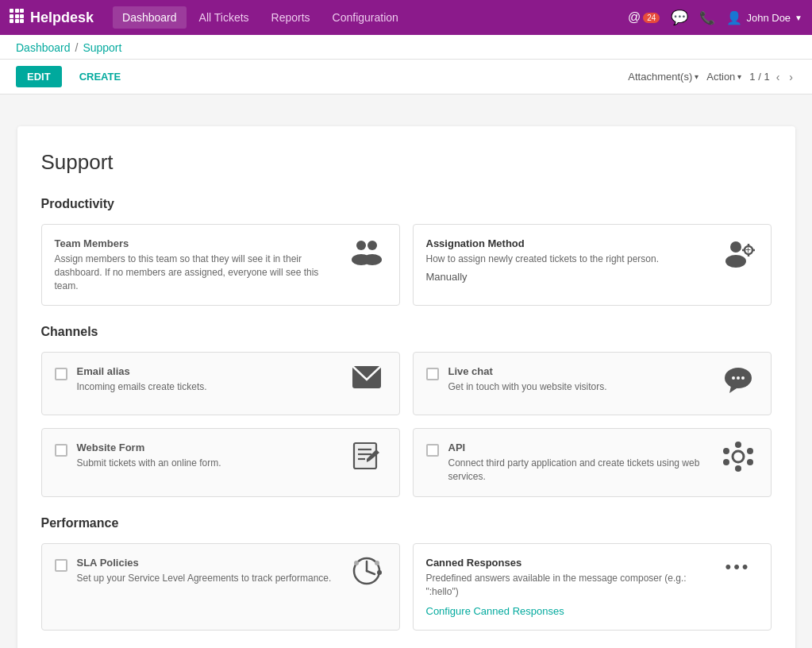 The image size is (812, 648). Describe the element at coordinates (367, 377) in the screenshot. I see `email-alias-icon` at that location.